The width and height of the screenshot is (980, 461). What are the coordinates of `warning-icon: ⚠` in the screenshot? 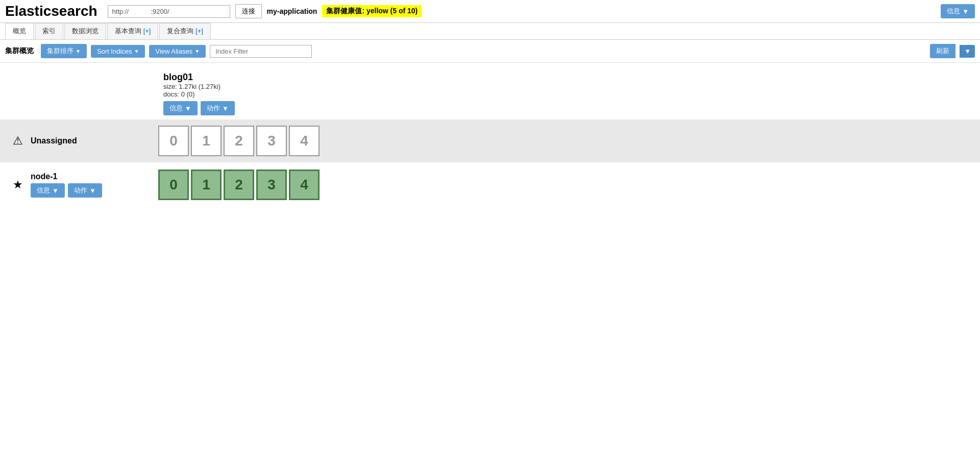 It's located at (18, 141).